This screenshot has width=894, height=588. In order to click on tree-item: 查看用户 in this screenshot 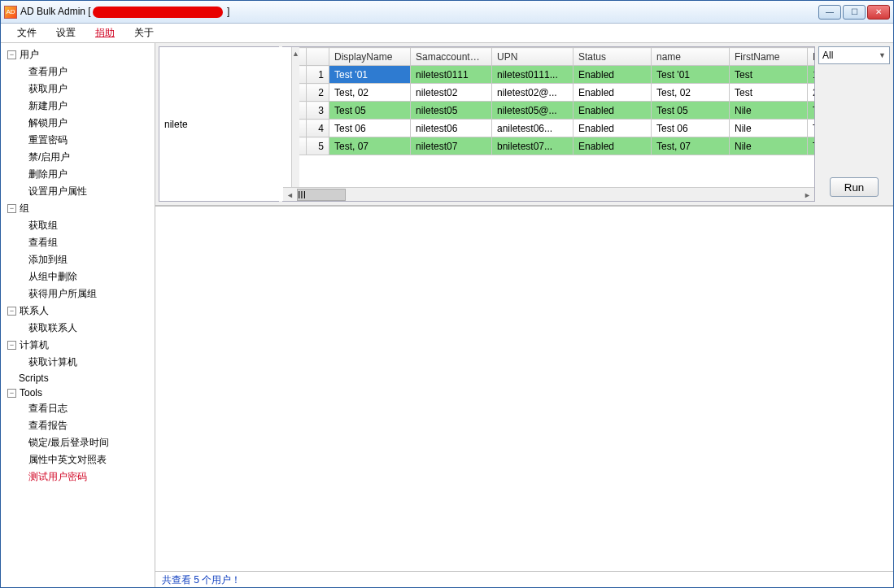, I will do `click(78, 72)`.